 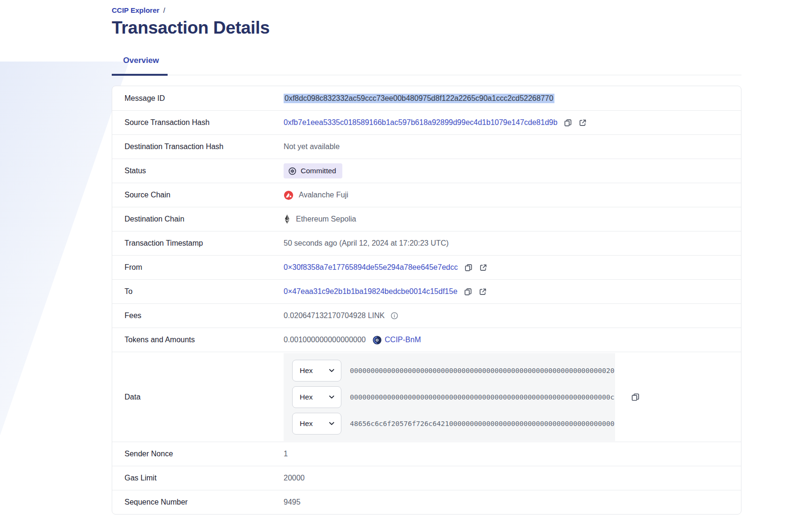 I want to click on table-row-tokens-amounts: Tokens and Amounts 0.001000000000000000 …, so click(x=427, y=340).